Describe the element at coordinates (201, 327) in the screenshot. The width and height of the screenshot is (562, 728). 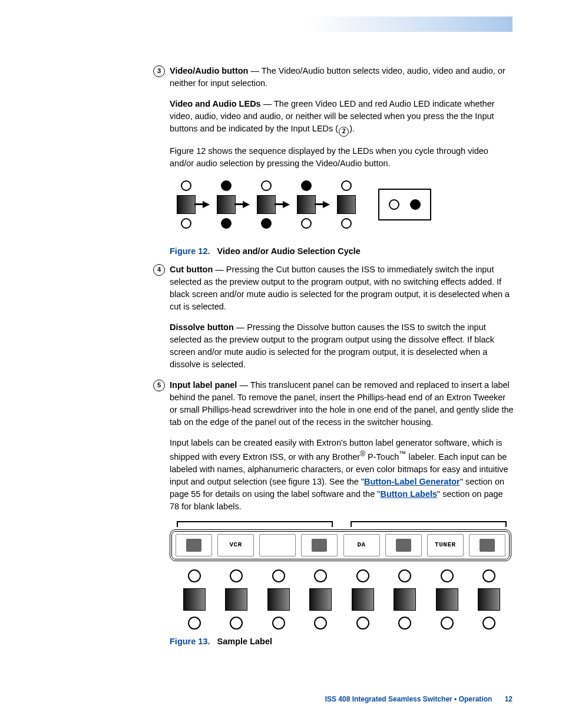
I see `term-dissolve-button: Dissolve button` at that location.